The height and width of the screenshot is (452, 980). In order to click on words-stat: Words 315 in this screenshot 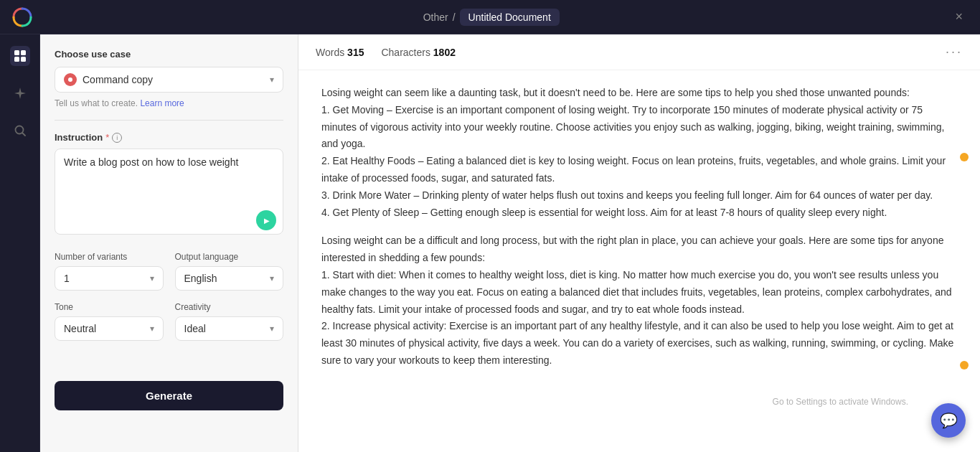, I will do `click(340, 52)`.